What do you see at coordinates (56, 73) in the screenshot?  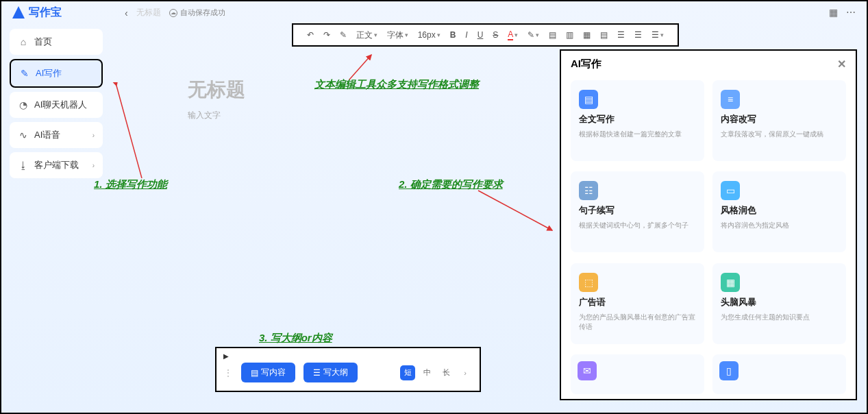 I see `sidebar-item-ai-write: ✎ AI写作` at bounding box center [56, 73].